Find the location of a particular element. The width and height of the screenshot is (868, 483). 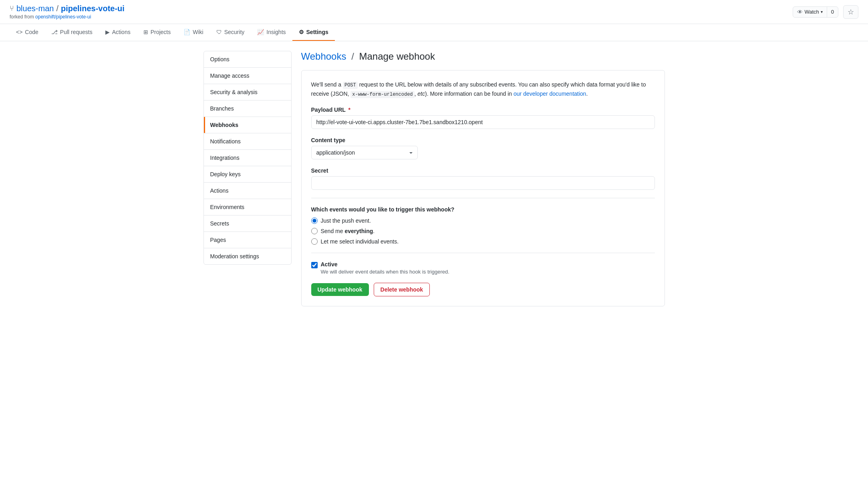

sidebar-options-label: Options is located at coordinates (220, 59).